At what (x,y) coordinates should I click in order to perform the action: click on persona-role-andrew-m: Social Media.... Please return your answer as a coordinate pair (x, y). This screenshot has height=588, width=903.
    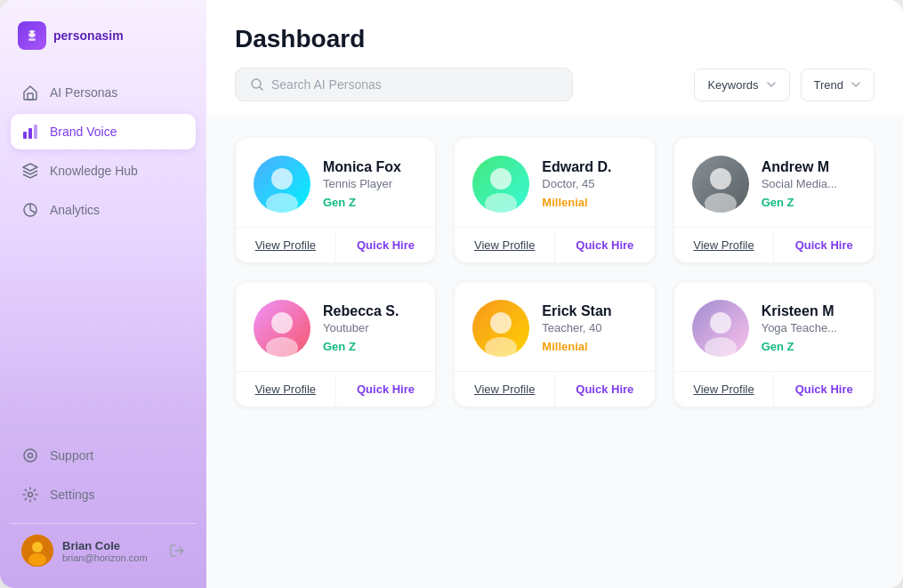
    Looking at the image, I should click on (799, 183).